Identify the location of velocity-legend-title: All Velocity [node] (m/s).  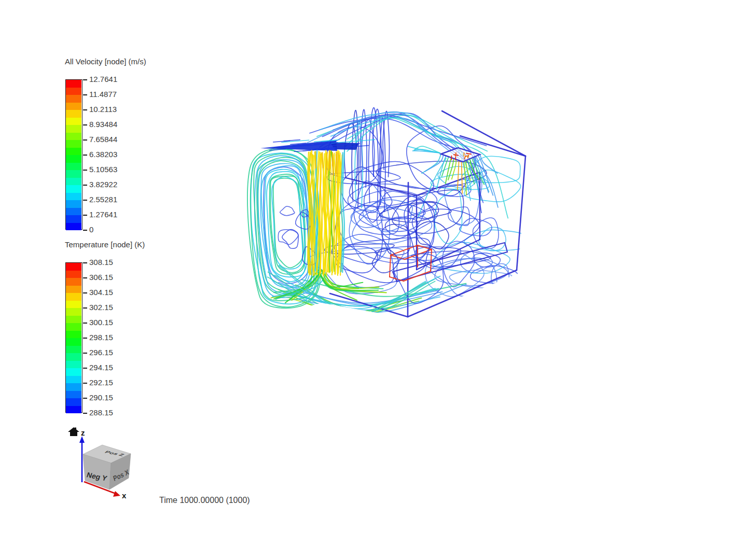
(106, 61).